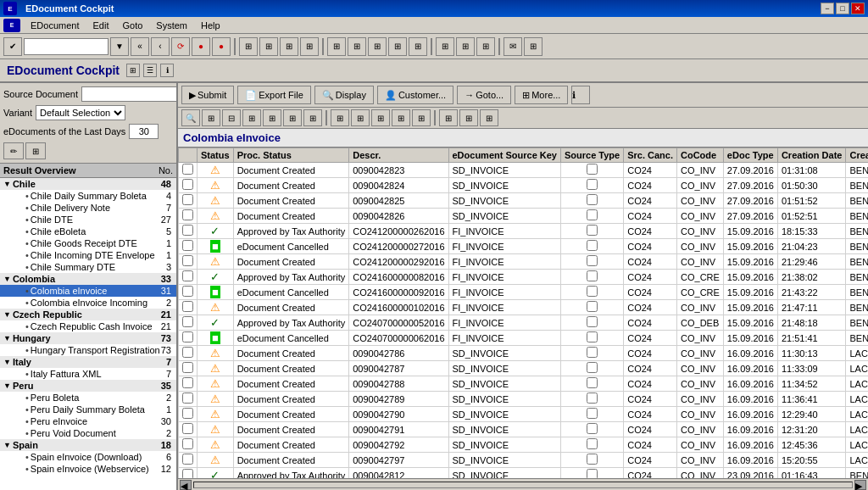 Image resolution: width=868 pixels, height=490 pixels. What do you see at coordinates (88, 457) in the screenshot?
I see `tree-item: • Spain eInvoice (Download)6` at bounding box center [88, 457].